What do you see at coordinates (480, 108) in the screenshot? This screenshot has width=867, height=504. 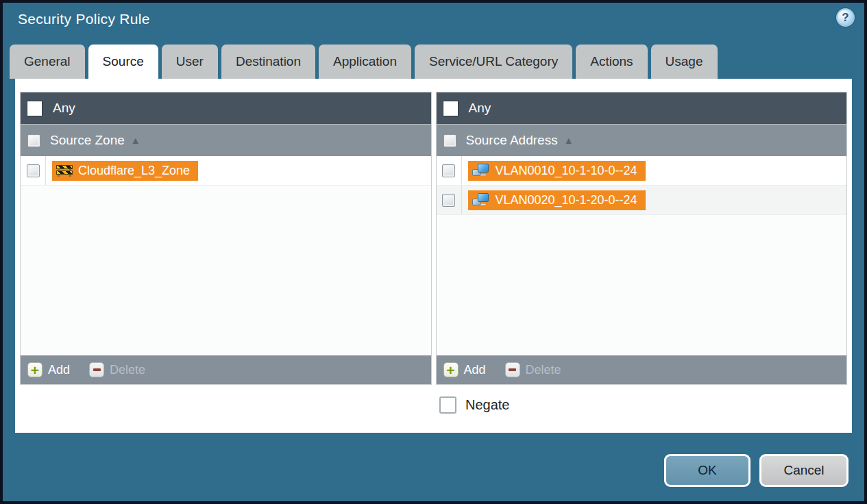 I see `source-address-any-label: Any` at bounding box center [480, 108].